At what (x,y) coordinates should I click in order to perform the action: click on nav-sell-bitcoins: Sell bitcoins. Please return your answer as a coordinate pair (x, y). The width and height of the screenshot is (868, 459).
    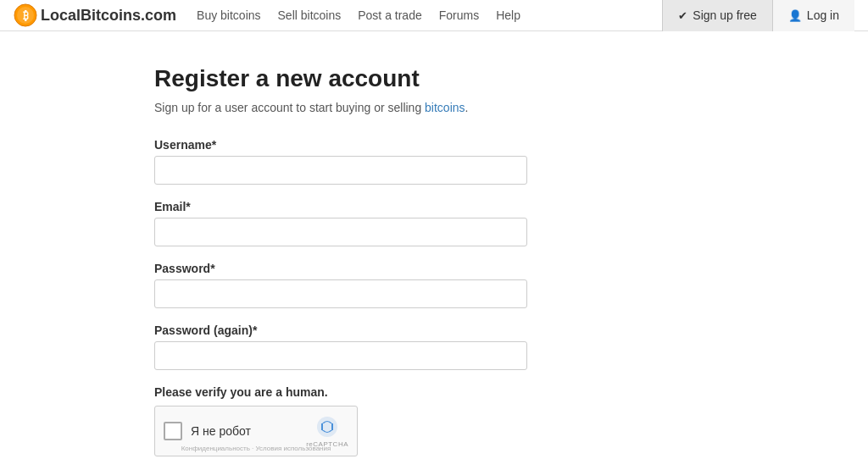
    Looking at the image, I should click on (310, 15).